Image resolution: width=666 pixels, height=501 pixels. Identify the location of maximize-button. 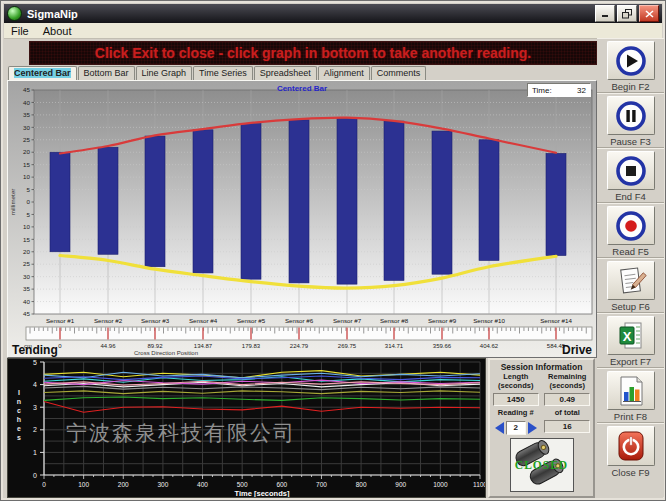
(627, 14).